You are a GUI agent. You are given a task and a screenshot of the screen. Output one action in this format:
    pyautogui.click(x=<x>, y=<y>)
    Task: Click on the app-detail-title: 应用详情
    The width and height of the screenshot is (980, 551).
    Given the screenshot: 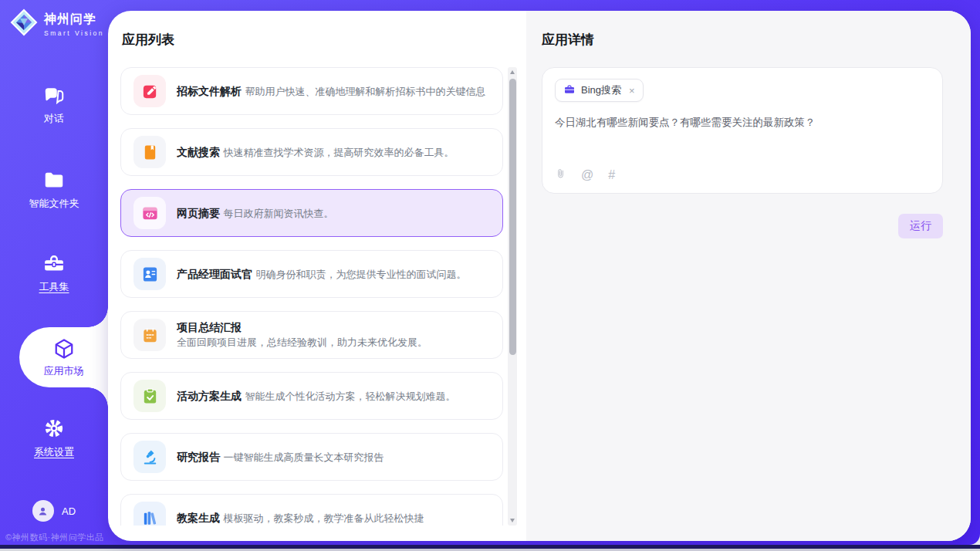 What is the action you would take?
    pyautogui.click(x=742, y=40)
    